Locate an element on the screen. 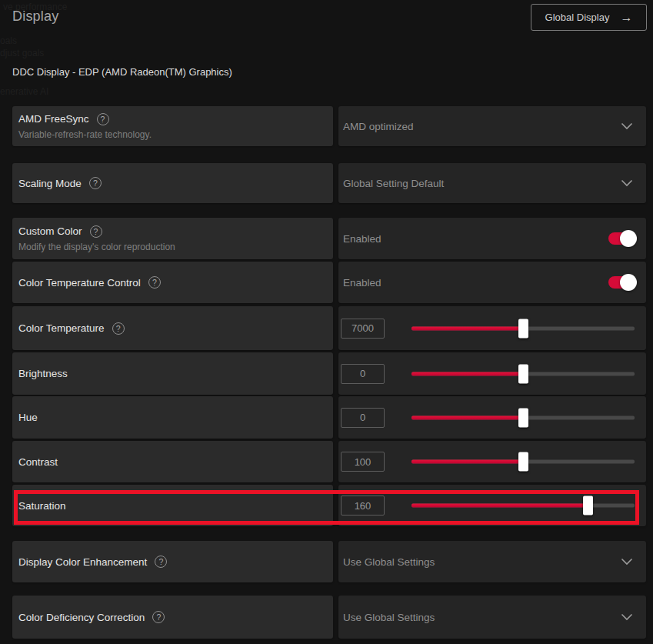 The height and width of the screenshot is (644, 653). setting-label-card: Display Color Enhancement ? is located at coordinates (172, 562).